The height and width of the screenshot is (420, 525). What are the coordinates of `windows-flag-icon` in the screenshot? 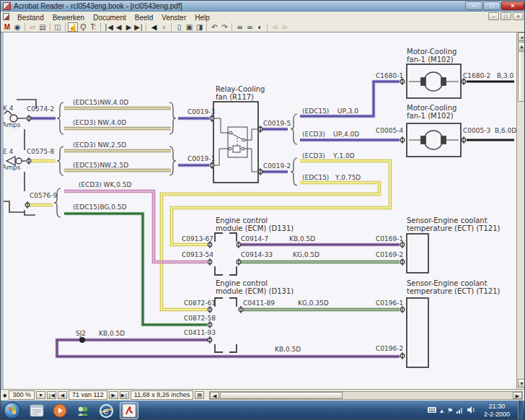 It's located at (13, 411).